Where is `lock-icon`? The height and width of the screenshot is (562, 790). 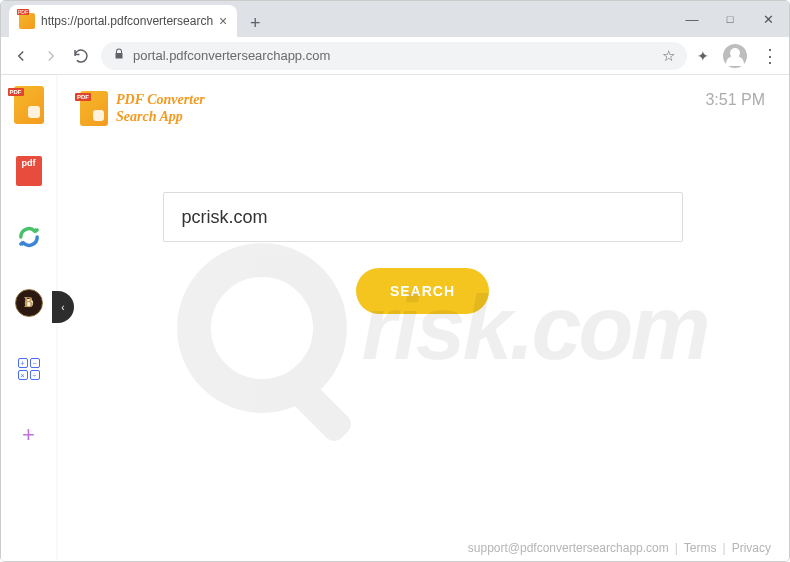 lock-icon is located at coordinates (119, 56).